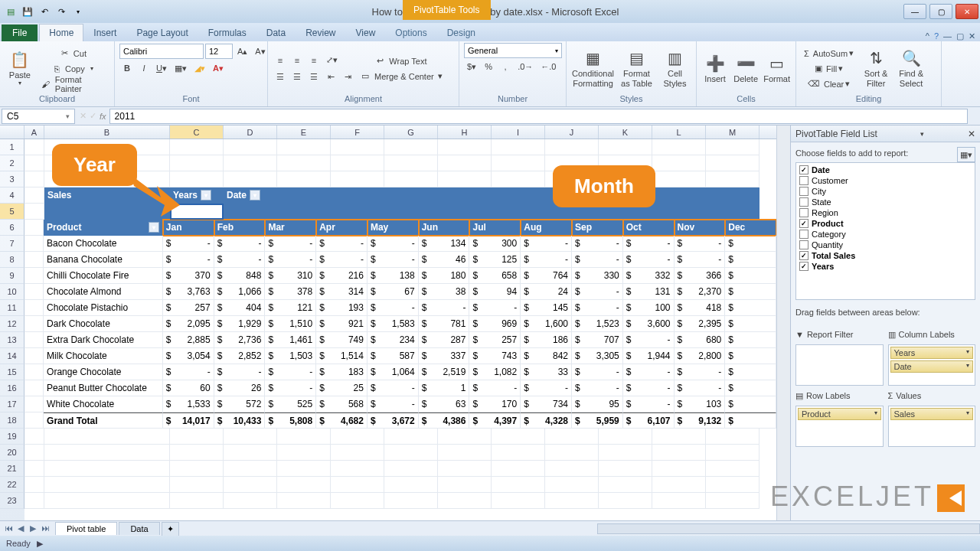 This screenshot has width=980, height=551. What do you see at coordinates (972, 37) in the screenshot?
I see `wb-close-icon: ✕` at bounding box center [972, 37].